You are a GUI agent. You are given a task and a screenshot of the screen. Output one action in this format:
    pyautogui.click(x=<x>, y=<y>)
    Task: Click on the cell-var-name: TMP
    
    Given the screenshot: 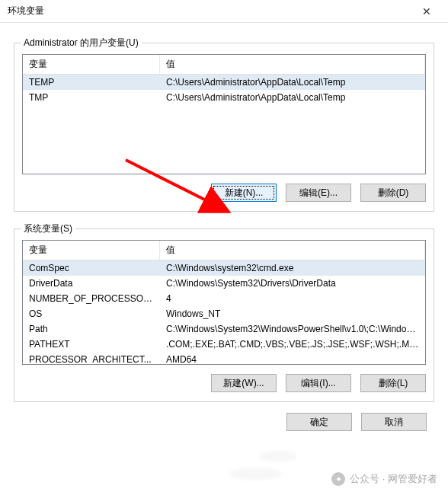 What is the action you would take?
    pyautogui.click(x=91, y=97)
    